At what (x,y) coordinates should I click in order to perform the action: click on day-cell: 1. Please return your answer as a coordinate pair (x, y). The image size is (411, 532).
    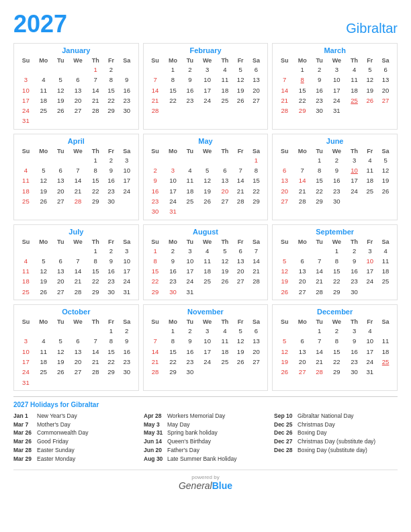
    Looking at the image, I should click on (173, 70).